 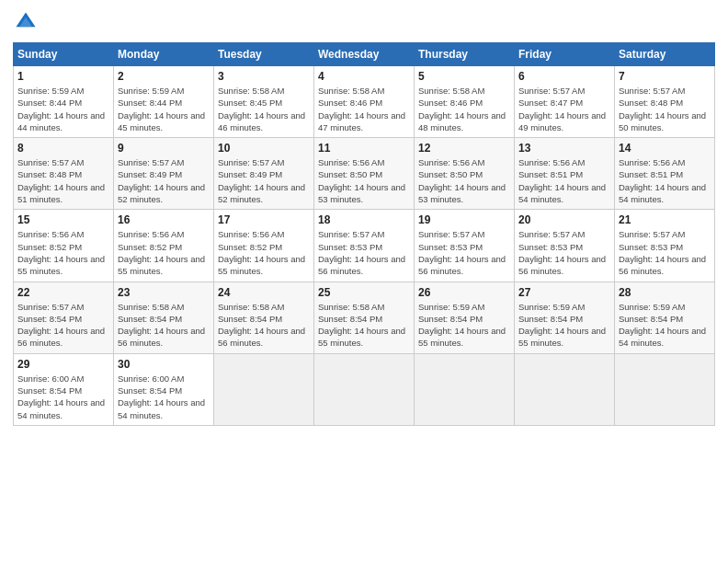 I want to click on weekday-header-monday: Monday, so click(x=164, y=55).